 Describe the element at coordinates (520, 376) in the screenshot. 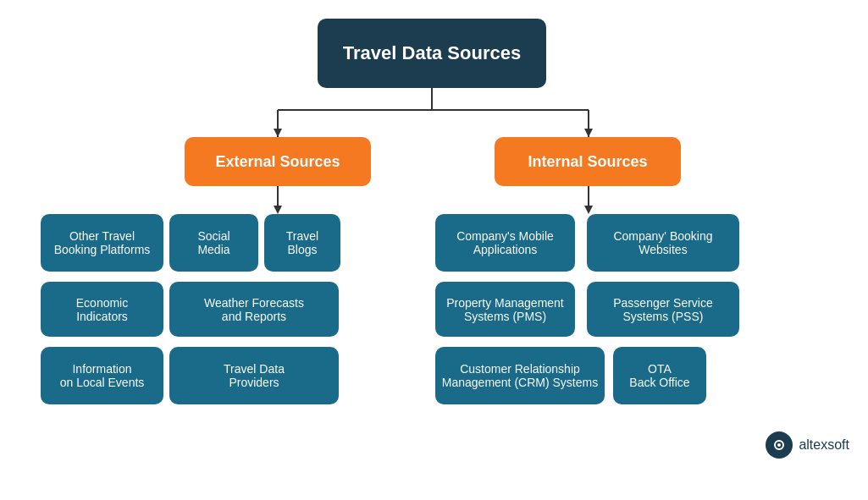

I see `crm-node: Customer RelationshipManagement (CRM) Sy…` at that location.